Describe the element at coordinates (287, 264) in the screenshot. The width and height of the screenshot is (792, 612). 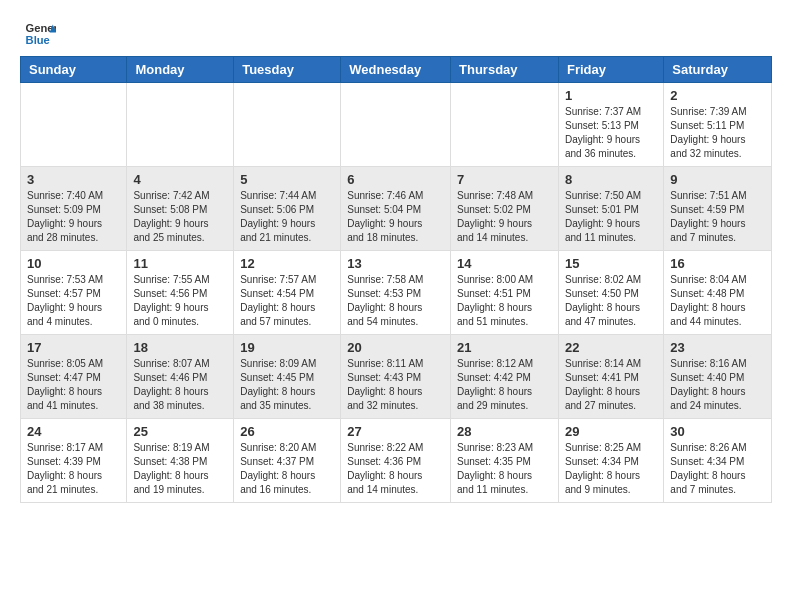
I see `day-number: 12` at that location.